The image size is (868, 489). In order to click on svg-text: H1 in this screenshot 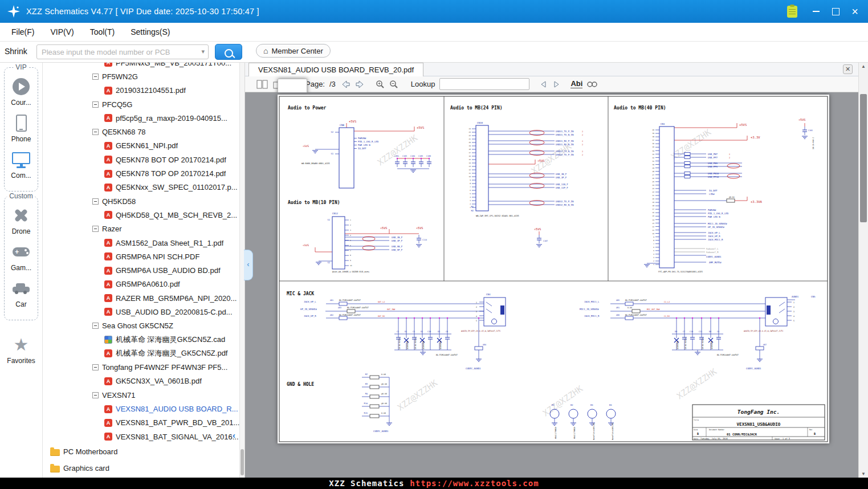, I will do `click(553, 405)`.